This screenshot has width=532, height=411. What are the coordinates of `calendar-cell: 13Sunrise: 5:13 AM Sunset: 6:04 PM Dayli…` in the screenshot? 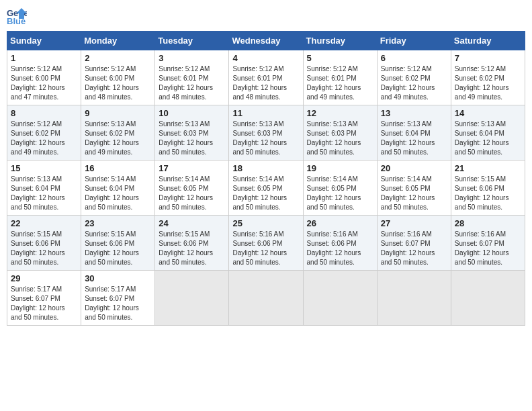 It's located at (414, 133).